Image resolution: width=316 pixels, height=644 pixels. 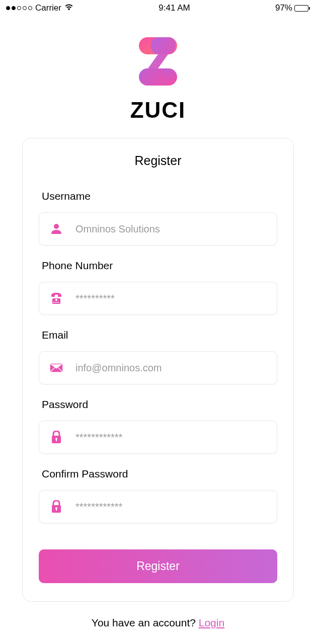 I want to click on card-title: Register, so click(x=158, y=161).